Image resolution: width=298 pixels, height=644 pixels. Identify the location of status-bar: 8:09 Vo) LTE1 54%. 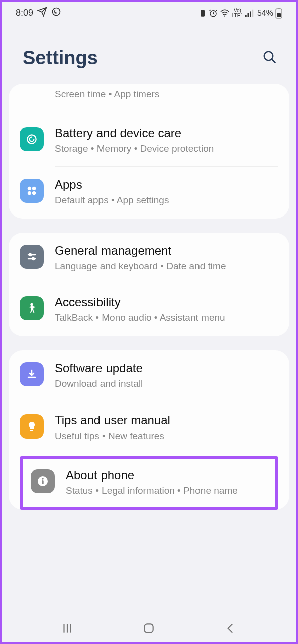
(149, 11).